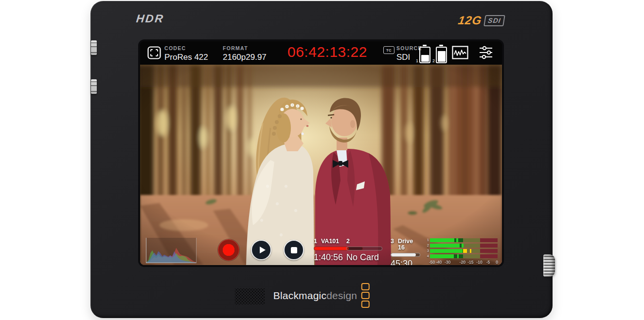 The width and height of the screenshot is (644, 320). What do you see at coordinates (245, 57) in the screenshot?
I see `format-value: 2160p29.97` at bounding box center [245, 57].